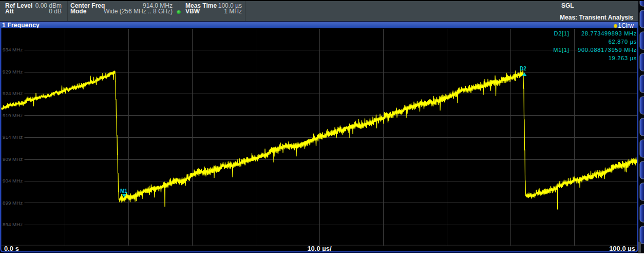 Image resolution: width=644 pixels, height=256 pixels. I want to click on svg-text: D2, so click(523, 69).